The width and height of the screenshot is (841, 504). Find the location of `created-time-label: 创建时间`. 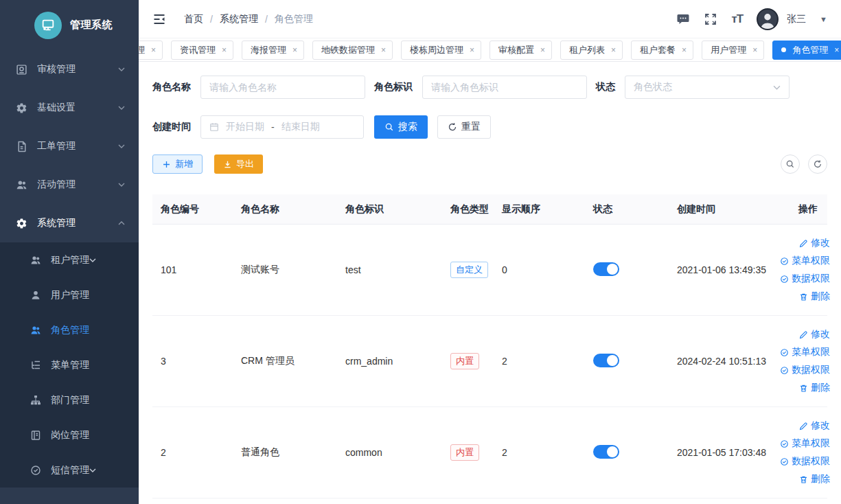

created-time-label: 创建时间 is located at coordinates (172, 127).